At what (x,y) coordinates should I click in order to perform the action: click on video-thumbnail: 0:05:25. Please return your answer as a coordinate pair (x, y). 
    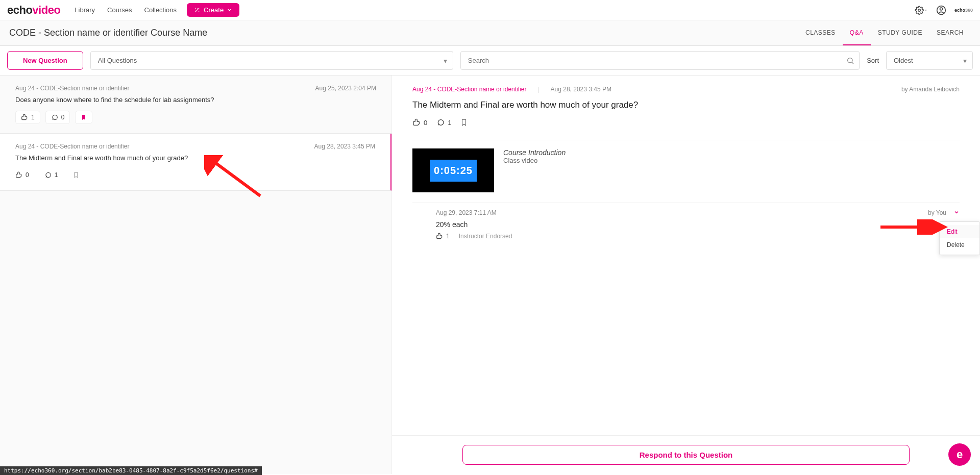
    Looking at the image, I should click on (453, 170).